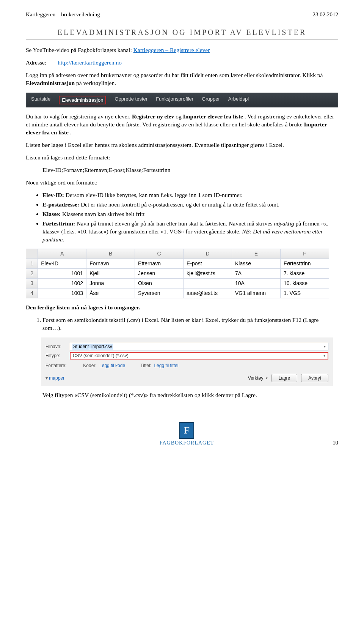  Describe the element at coordinates (187, 430) in the screenshot. I see `logo-badge: F` at that location.